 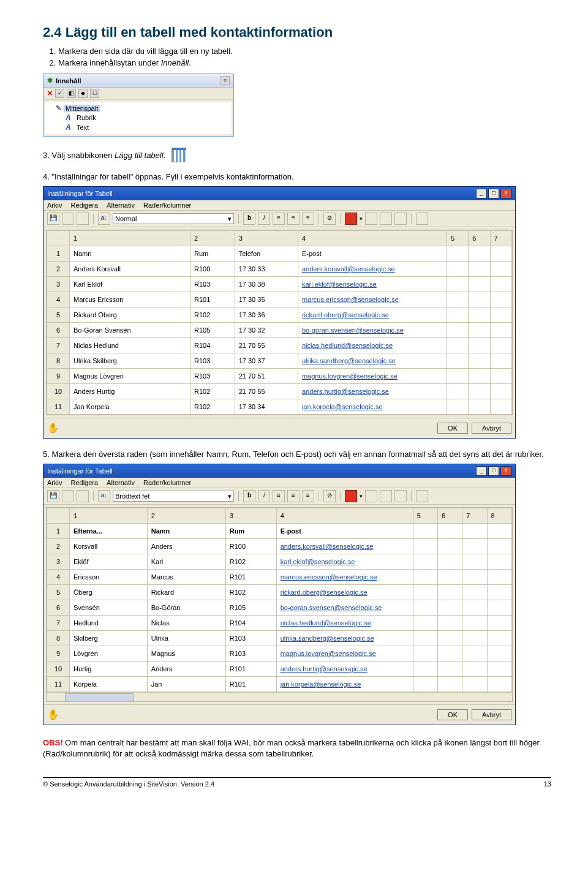 What do you see at coordinates (266, 361) in the screenshot?
I see `table-cell: 17 30 37` at bounding box center [266, 361].